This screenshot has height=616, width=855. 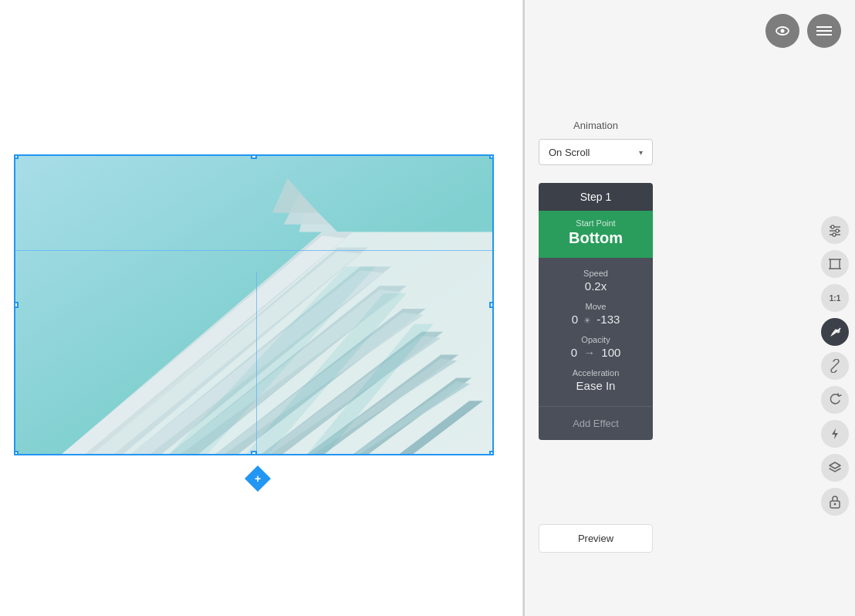 I want to click on lightning-icon, so click(x=835, y=434).